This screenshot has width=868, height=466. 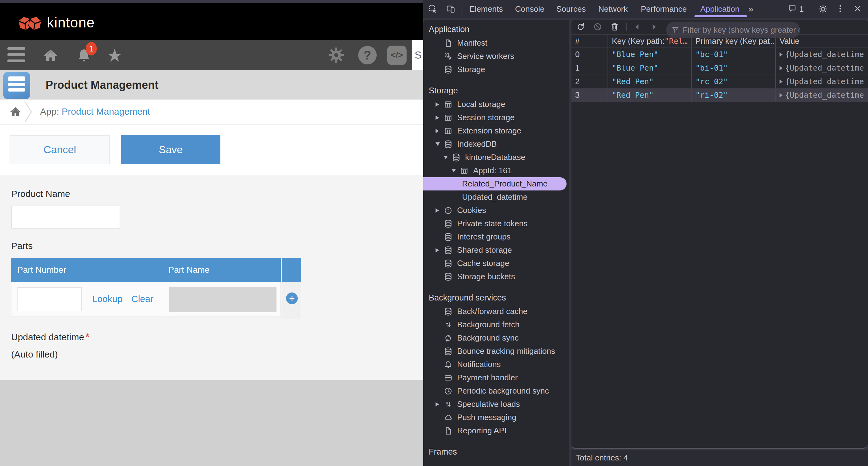 What do you see at coordinates (483, 263) in the screenshot?
I see `tree-item-label: Cache storage` at bounding box center [483, 263].